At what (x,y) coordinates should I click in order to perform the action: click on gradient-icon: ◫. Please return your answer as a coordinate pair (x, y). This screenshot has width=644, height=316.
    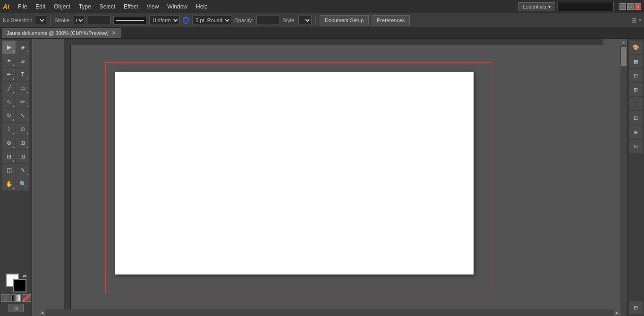
    Looking at the image, I should click on (9, 170).